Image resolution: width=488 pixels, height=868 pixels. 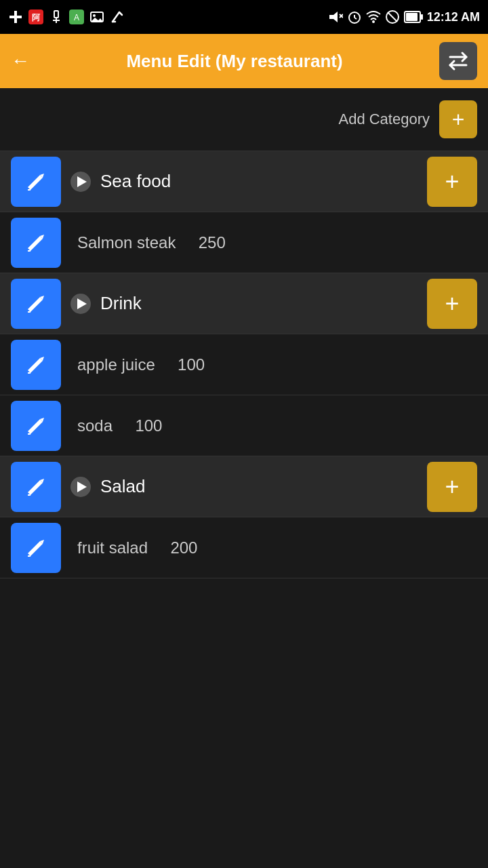 I want to click on mute-icon, so click(x=336, y=17).